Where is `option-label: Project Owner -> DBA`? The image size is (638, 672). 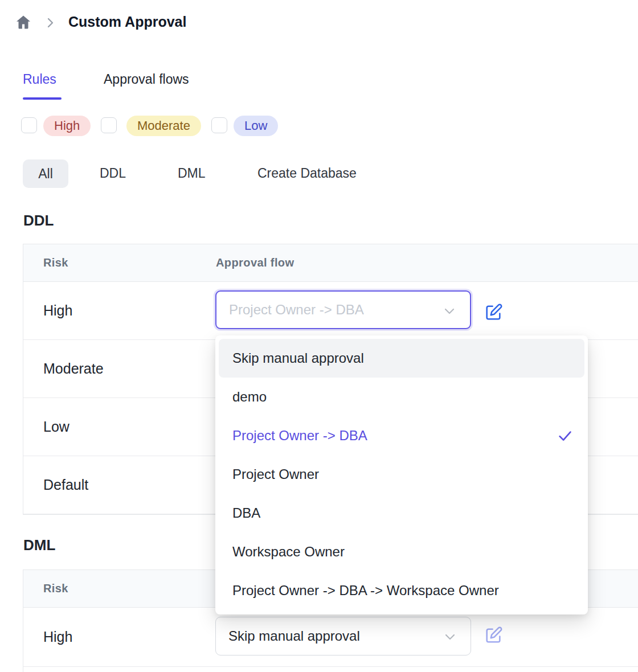
option-label: Project Owner -> DBA is located at coordinates (300, 436).